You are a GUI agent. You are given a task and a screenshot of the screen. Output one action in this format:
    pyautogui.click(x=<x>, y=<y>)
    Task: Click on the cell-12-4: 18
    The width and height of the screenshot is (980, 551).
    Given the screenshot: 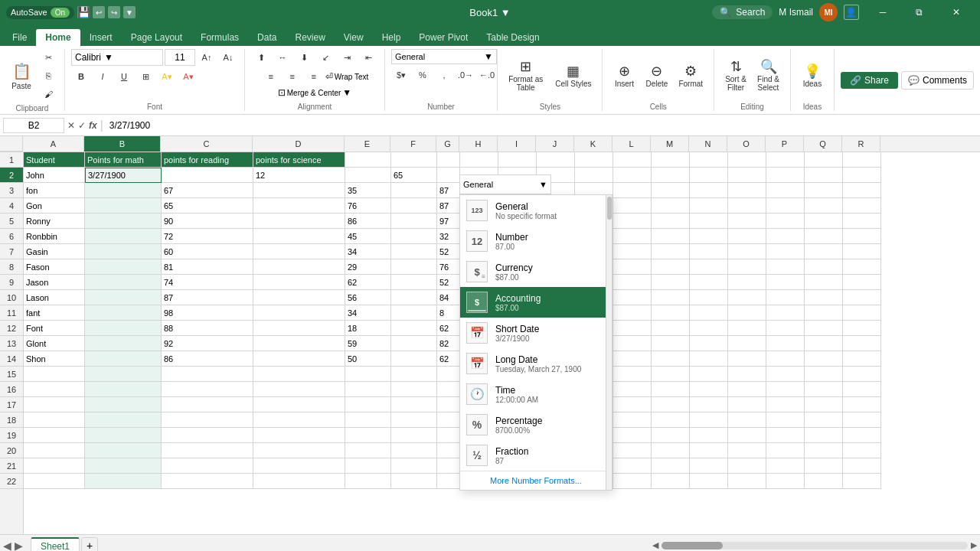 What is the action you would take?
    pyautogui.click(x=368, y=328)
    